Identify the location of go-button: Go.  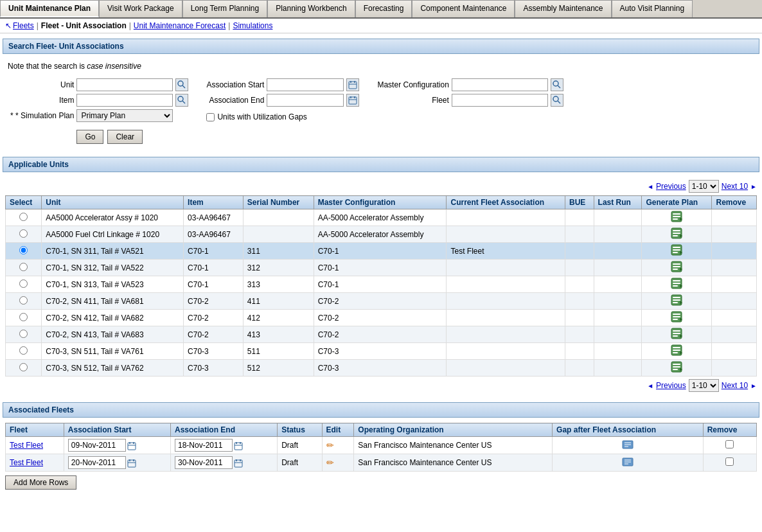
(90, 137).